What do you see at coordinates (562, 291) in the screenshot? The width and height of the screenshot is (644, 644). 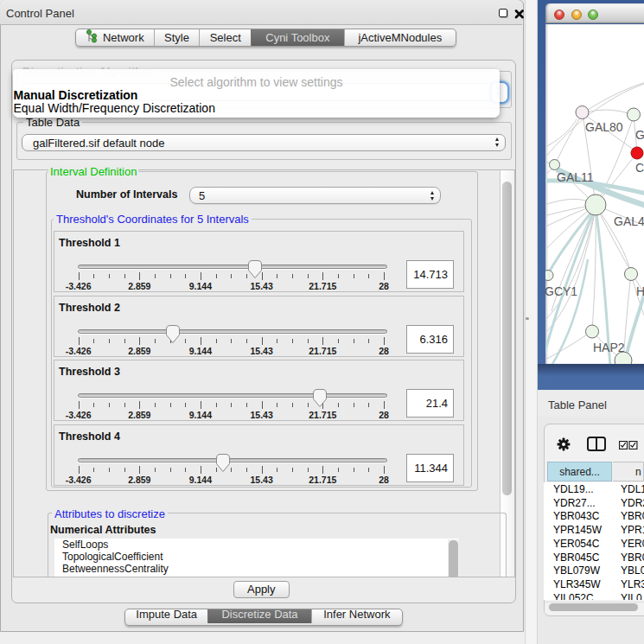 I see `svg-text: GCY1` at bounding box center [562, 291].